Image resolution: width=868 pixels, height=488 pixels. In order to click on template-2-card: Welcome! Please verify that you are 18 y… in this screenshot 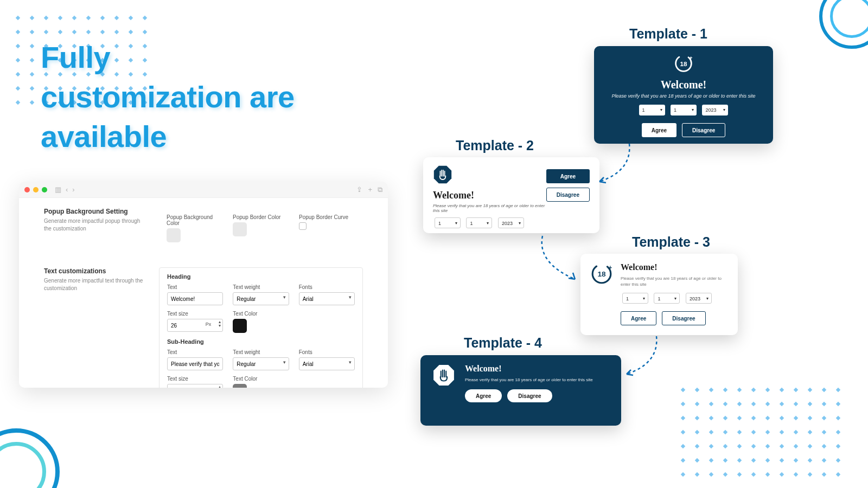, I will do `click(511, 195)`.